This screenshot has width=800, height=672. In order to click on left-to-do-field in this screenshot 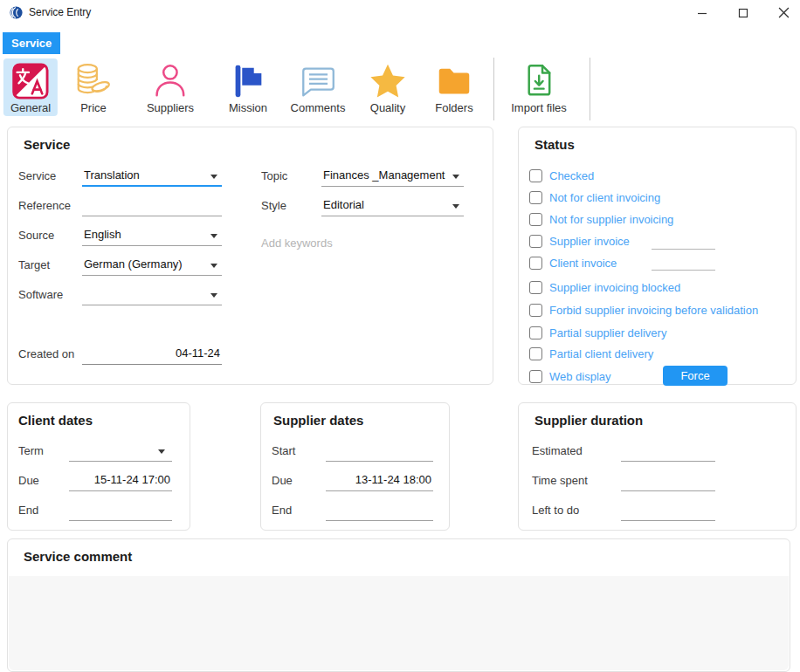, I will do `click(668, 511)`.